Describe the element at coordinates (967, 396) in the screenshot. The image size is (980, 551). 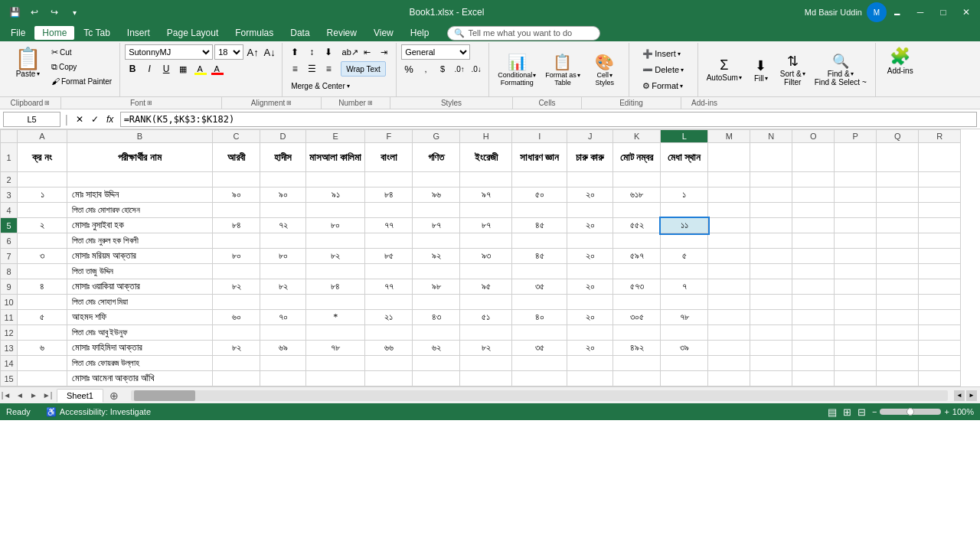
I see `scroll-buttons: ◄ ►` at that location.